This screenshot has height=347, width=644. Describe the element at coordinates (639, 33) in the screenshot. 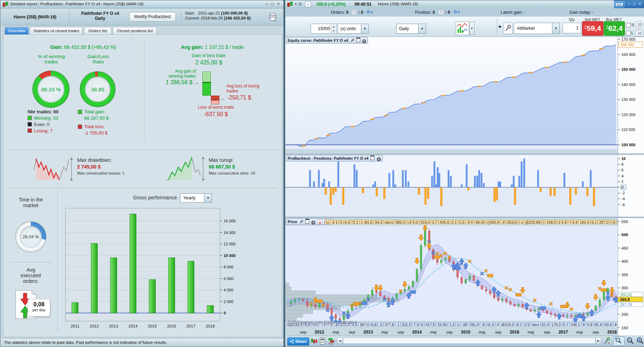

I see `limit-value-input: 10` at that location.